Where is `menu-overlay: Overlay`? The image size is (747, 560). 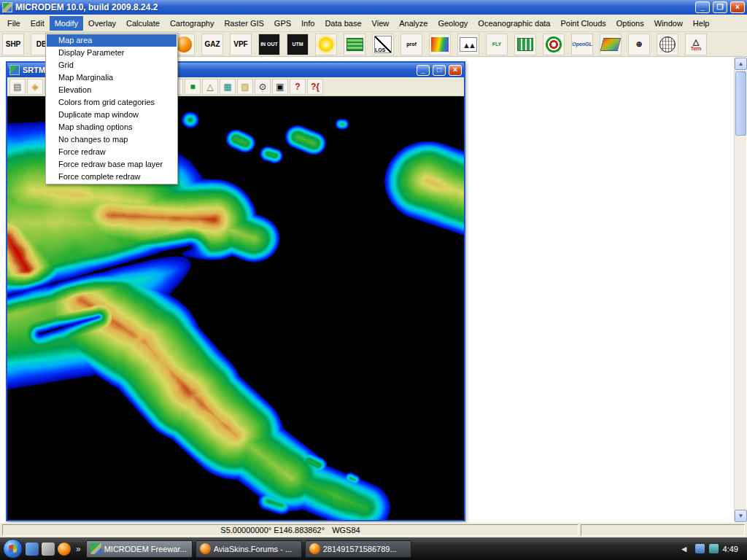 menu-overlay: Overlay is located at coordinates (102, 23).